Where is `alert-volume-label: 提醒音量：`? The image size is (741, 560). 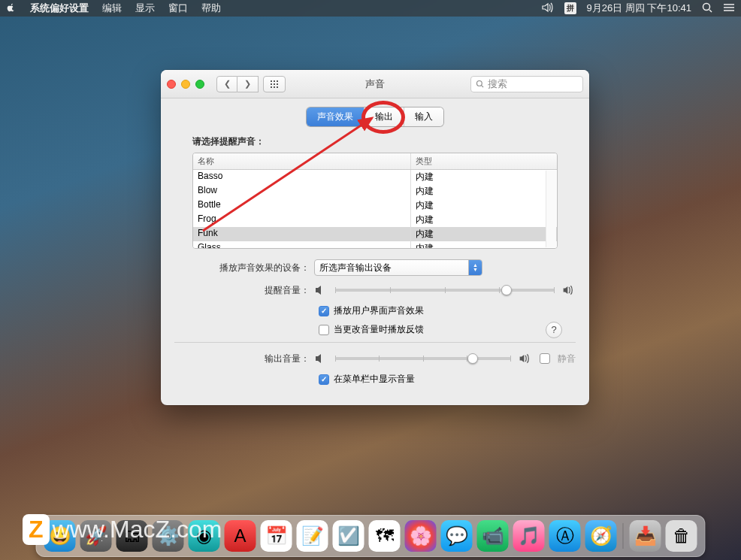 alert-volume-label: 提醒音量： is located at coordinates (244, 290).